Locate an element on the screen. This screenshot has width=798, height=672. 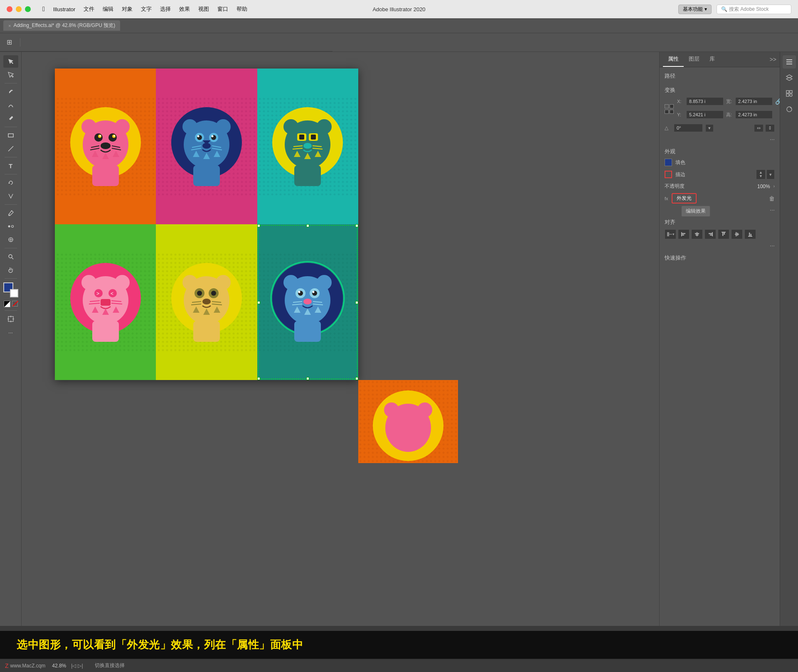
properties-panel: 属性 图层 库 >> 路径 变换 is located at coordinates (719, 339).